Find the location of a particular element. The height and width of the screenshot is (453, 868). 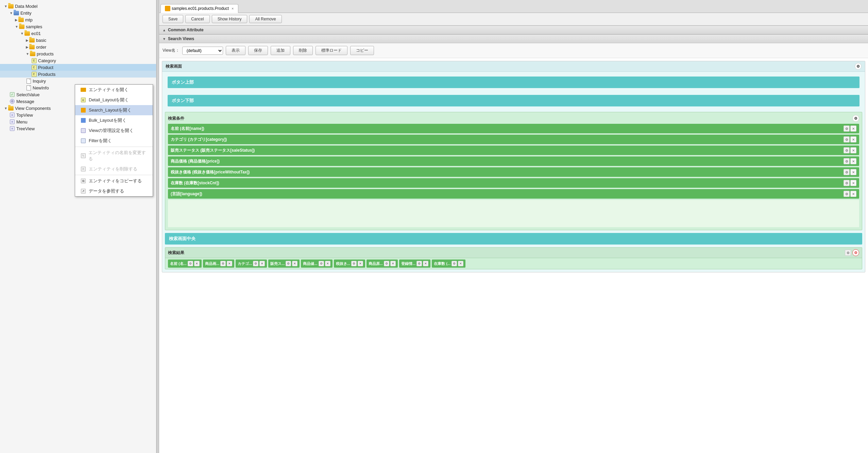

menu-item-ref: ↗ データを参照する is located at coordinates (114, 191).